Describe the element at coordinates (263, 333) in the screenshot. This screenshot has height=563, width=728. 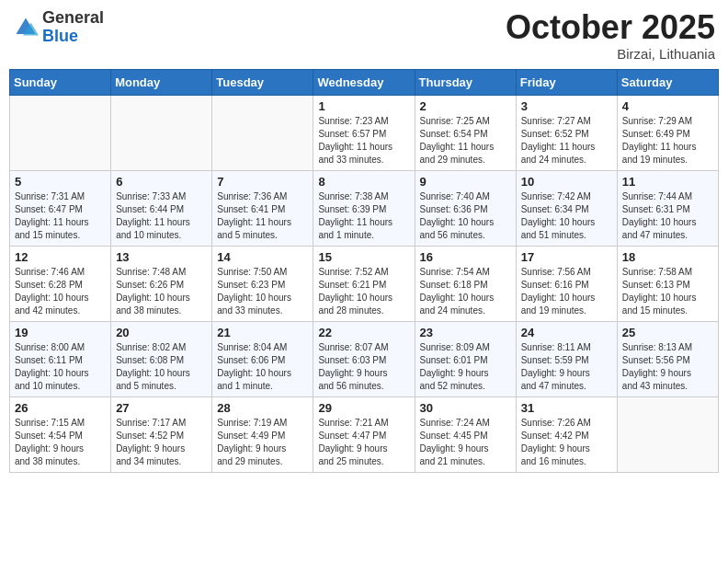
I see `day-number: 21` at that location.